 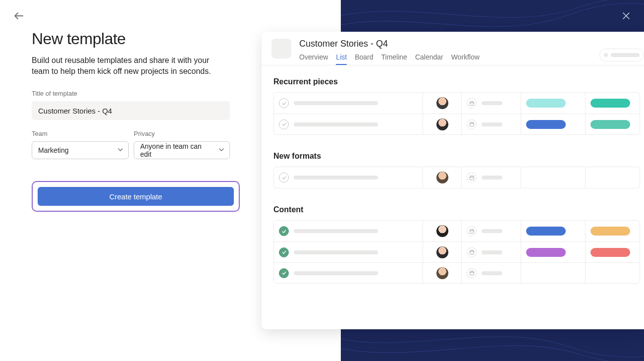 I want to click on privacy-field-label: Privacy, so click(x=182, y=134).